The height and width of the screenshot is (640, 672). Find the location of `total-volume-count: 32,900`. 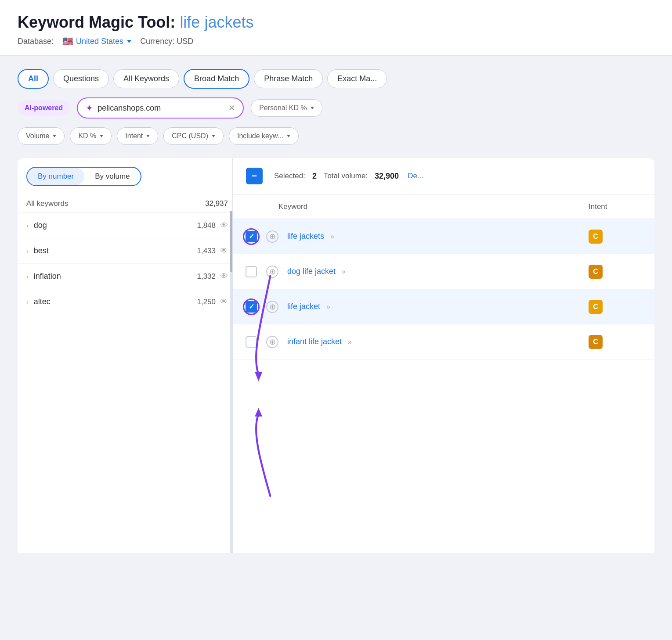

total-volume-count: 32,900 is located at coordinates (387, 176).